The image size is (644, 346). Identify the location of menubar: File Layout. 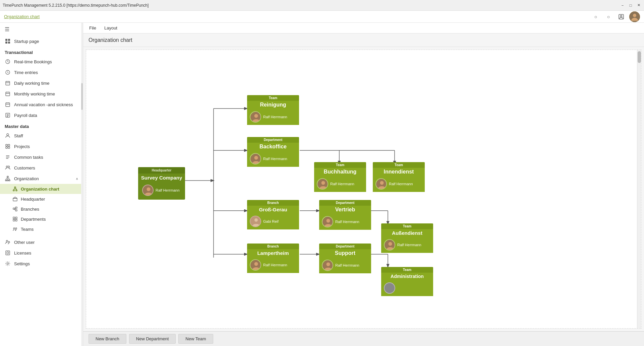
(363, 28).